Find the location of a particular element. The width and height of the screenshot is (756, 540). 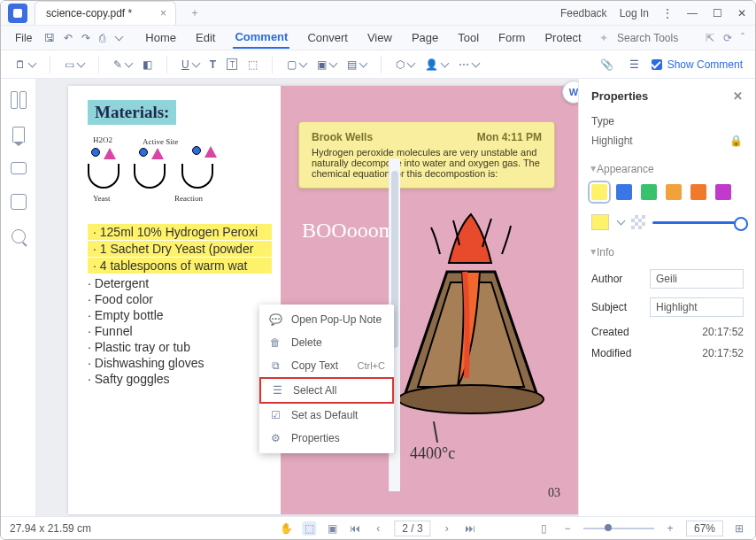

ctx-open-pop-up-note: 💬Open Pop-Up Note is located at coordinates (327, 320).